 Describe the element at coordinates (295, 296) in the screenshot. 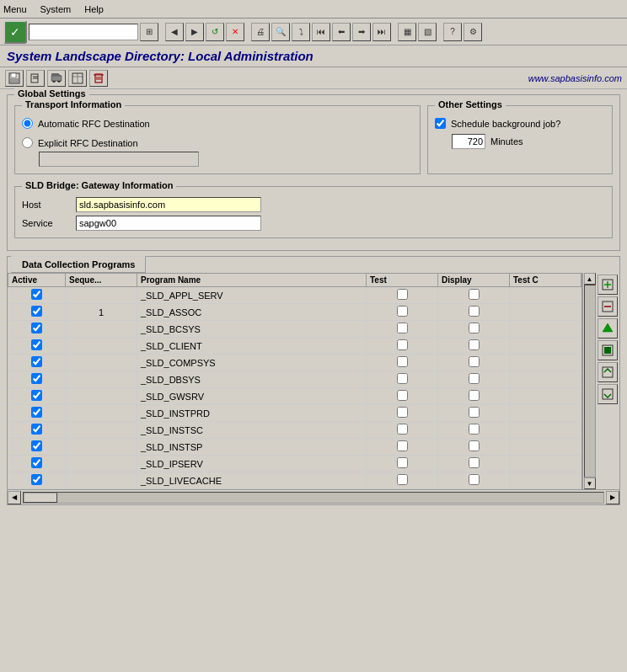

I see `table-row: _SLD_APPL_SERV` at that location.